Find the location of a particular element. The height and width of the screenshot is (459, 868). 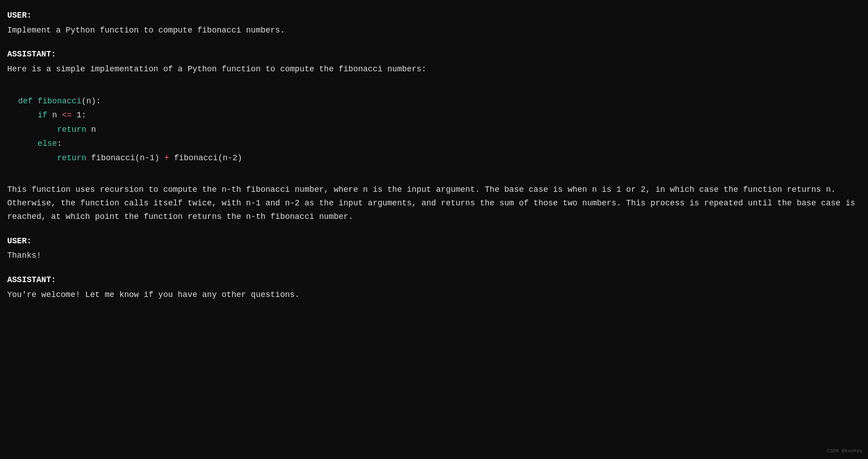

code-paren-1: (n): is located at coordinates (91, 101).